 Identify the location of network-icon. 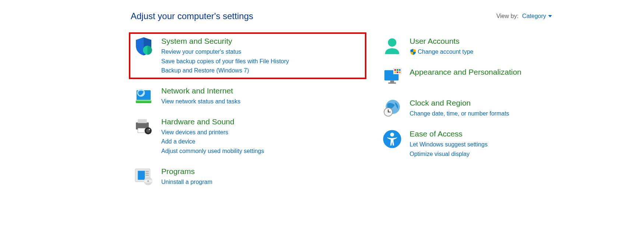
(144, 96).